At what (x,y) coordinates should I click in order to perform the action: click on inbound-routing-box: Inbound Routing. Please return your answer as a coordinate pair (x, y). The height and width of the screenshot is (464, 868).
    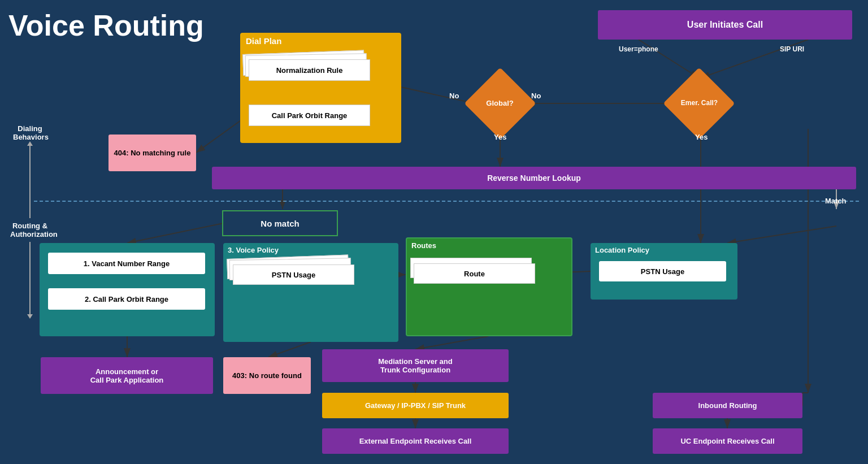
    Looking at the image, I should click on (728, 406).